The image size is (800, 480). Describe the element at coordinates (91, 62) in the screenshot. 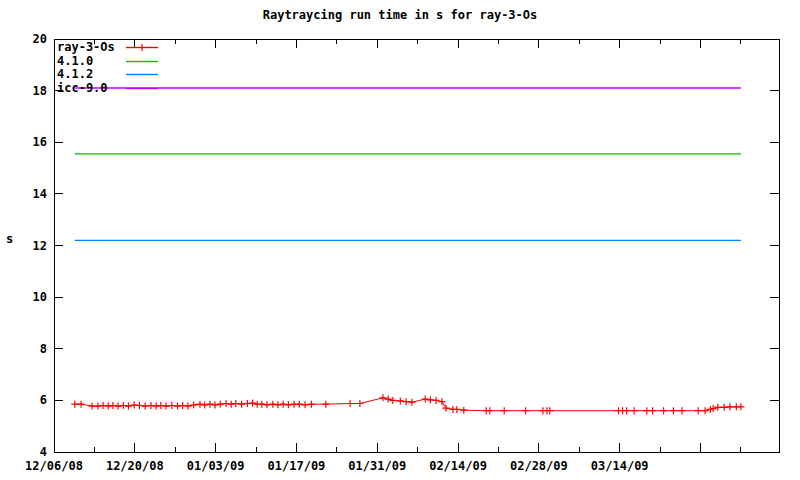

I see `legend-label: 4.1.0` at that location.